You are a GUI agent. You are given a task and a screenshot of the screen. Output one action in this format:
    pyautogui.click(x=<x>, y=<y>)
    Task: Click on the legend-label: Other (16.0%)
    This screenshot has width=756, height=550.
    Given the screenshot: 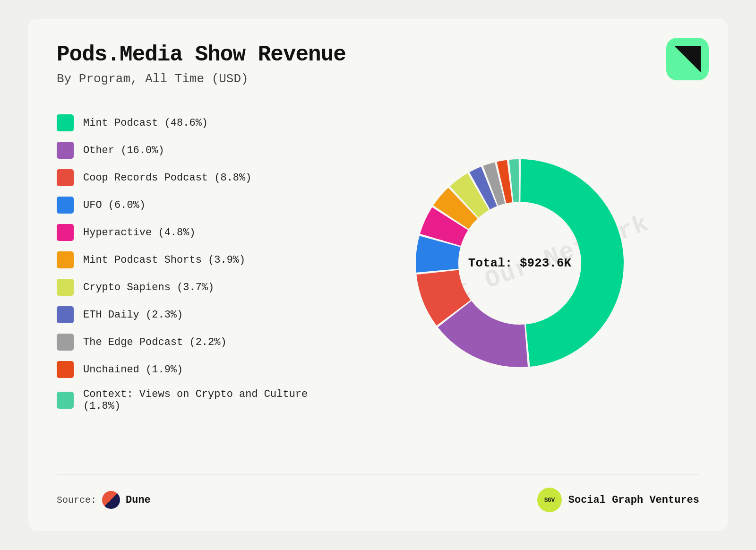 What is the action you would take?
    pyautogui.click(x=124, y=150)
    